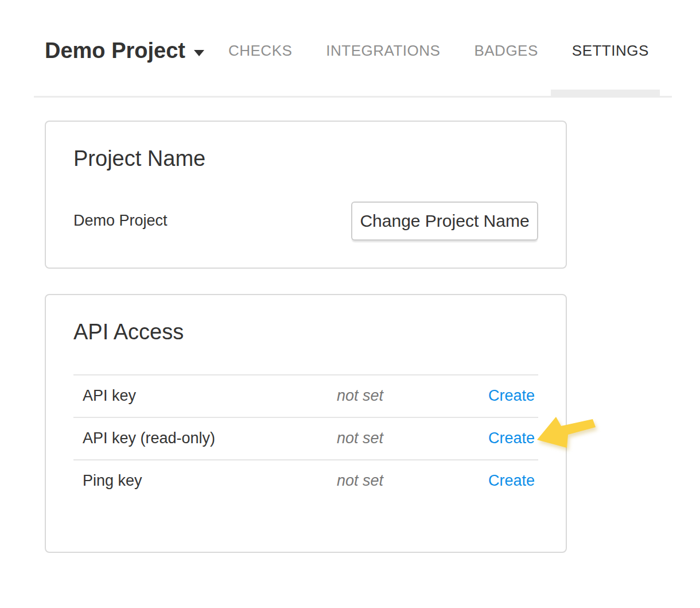 Image resolution: width=700 pixels, height=608 pixels. Describe the element at coordinates (125, 51) in the screenshot. I see `project-switcher-dropdown: Demo Project` at that location.